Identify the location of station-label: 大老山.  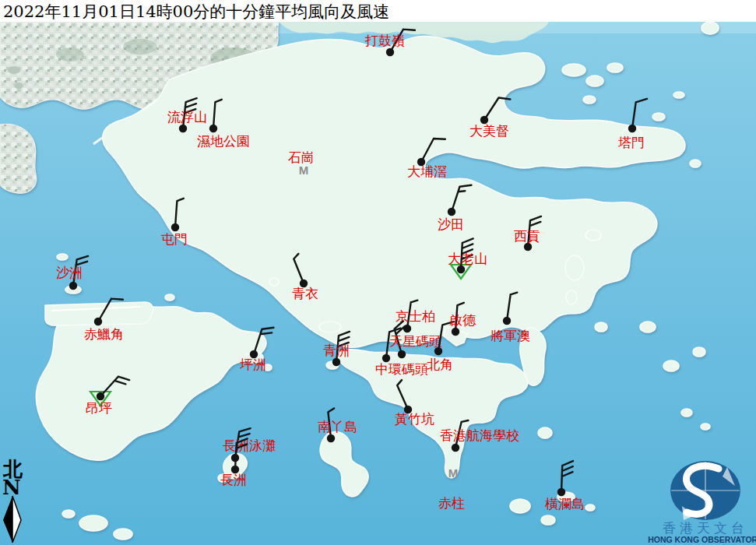
(467, 258).